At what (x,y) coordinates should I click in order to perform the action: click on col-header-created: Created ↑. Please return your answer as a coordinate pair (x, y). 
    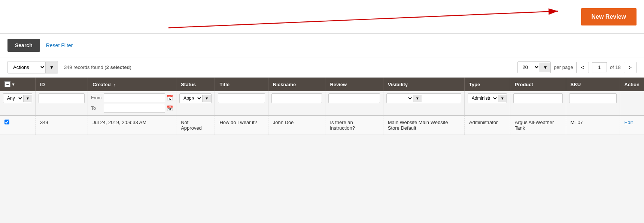
    Looking at the image, I should click on (132, 84).